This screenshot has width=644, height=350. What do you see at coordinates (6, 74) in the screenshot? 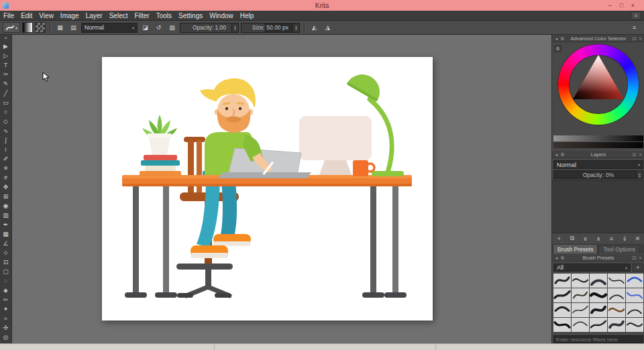
I see `calligraphy-tool-button: ✑` at bounding box center [6, 74].